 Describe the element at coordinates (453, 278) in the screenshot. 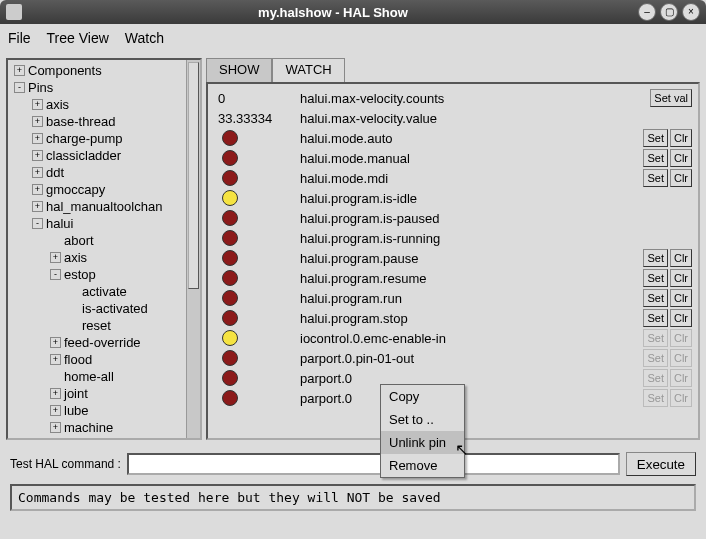

I see `watch-row: halui.program.resumeSetClr` at that location.